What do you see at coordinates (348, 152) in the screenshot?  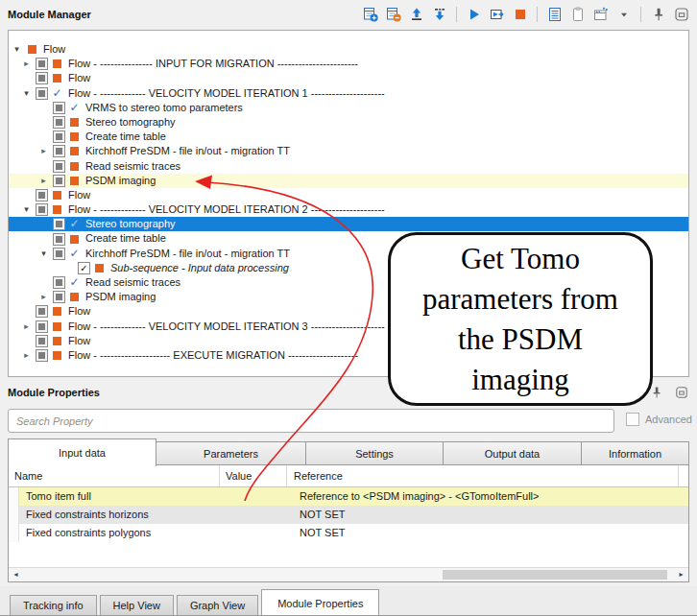 I see `tree-row: ▸Kirchhoff PreSDM - file in/out - migrat…` at bounding box center [348, 152].